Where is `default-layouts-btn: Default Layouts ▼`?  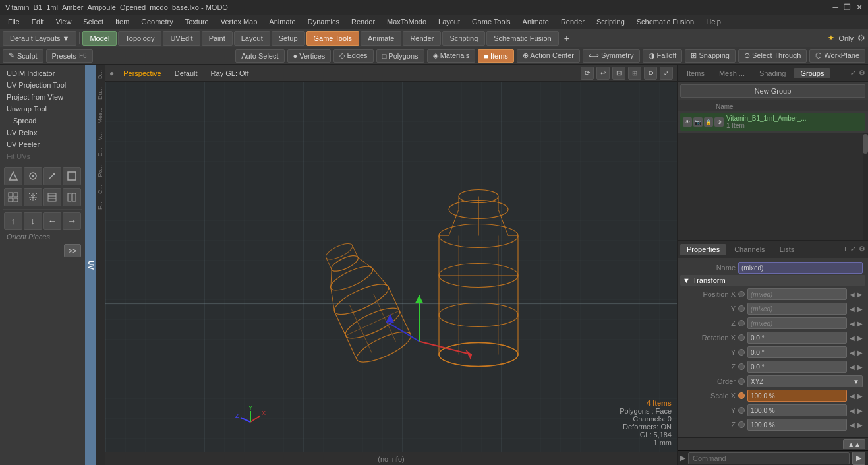 default-layouts-btn: Default Layouts ▼ is located at coordinates (40, 38).